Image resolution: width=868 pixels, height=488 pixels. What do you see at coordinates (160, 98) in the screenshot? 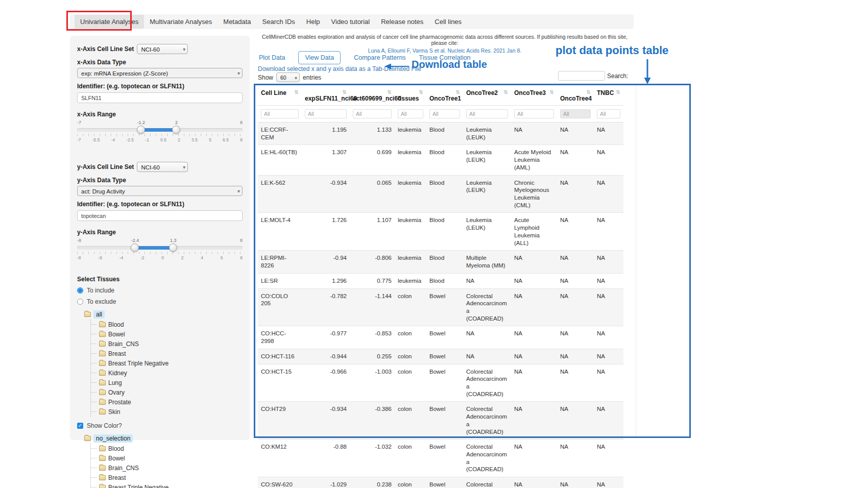
I see `x-identifier-input` at bounding box center [160, 98].